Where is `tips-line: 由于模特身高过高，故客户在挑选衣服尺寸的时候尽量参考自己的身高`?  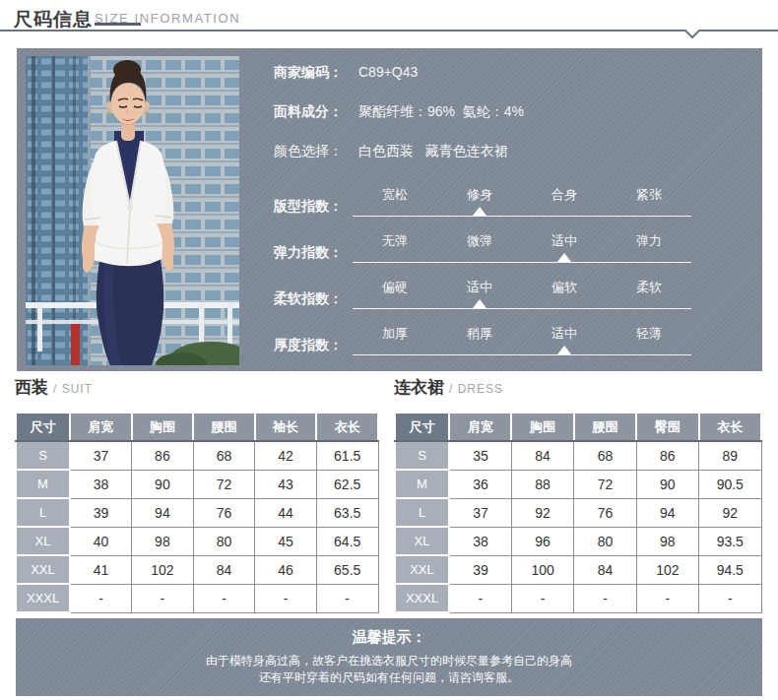
tips-line: 由于模特身高过高，故客户在挑选衣服尺寸的时候尽量参考自己的身高 is located at coordinates (389, 662).